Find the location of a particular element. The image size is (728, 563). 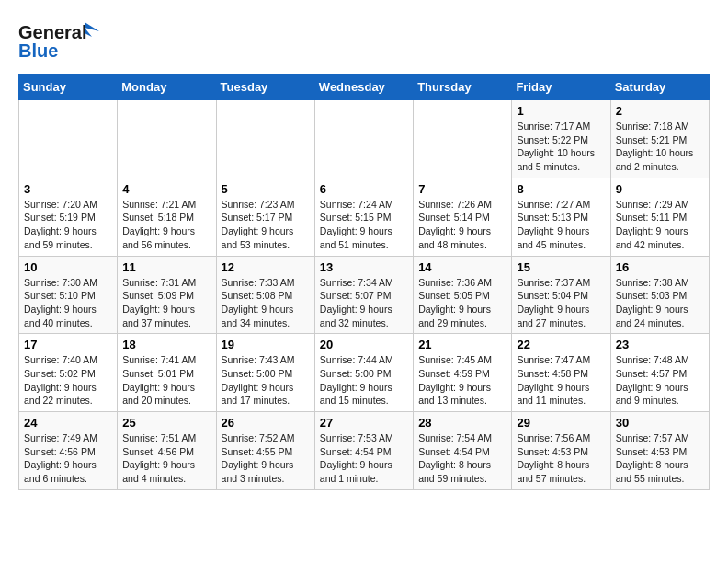

weekday-header-wednesday: Wednesday is located at coordinates (364, 87).